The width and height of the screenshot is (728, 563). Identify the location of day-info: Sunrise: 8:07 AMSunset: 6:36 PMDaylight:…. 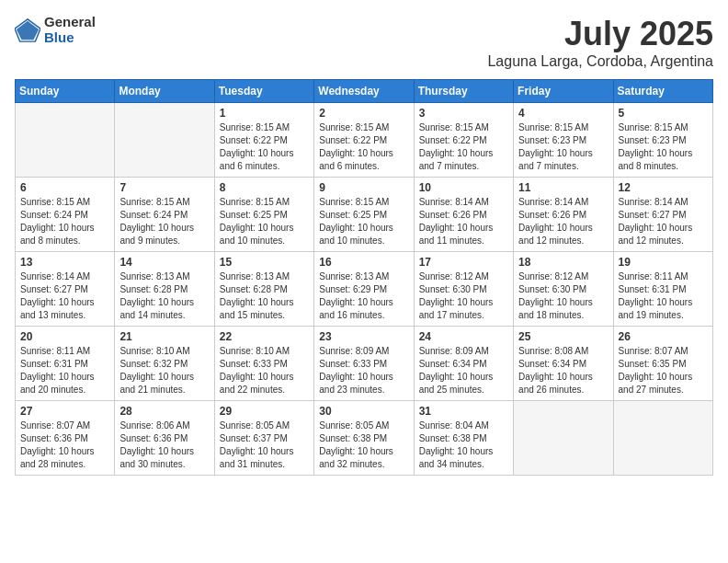
(64, 445).